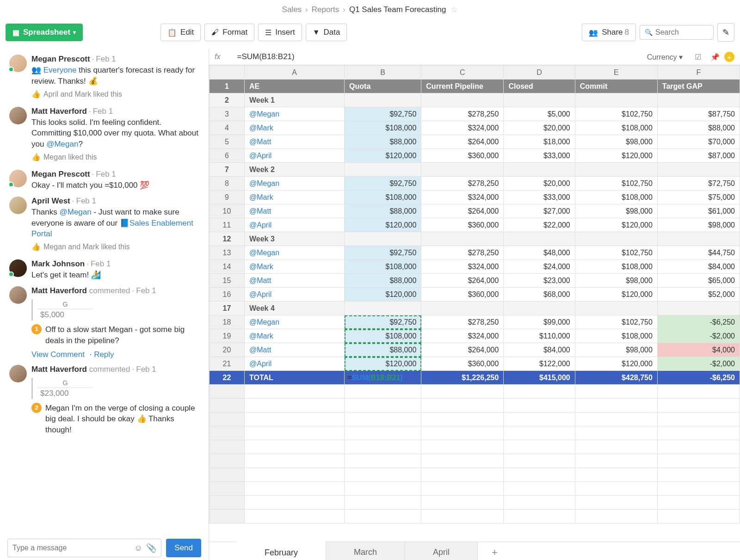  What do you see at coordinates (294, 73) in the screenshot?
I see `col-header-A: A` at bounding box center [294, 73].